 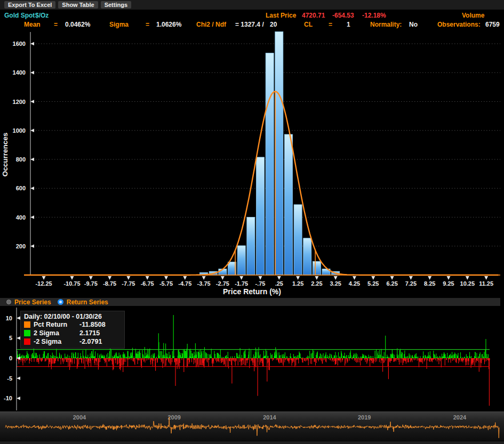 I want to click on hist-xtick-label: 3.25, so click(x=335, y=284).